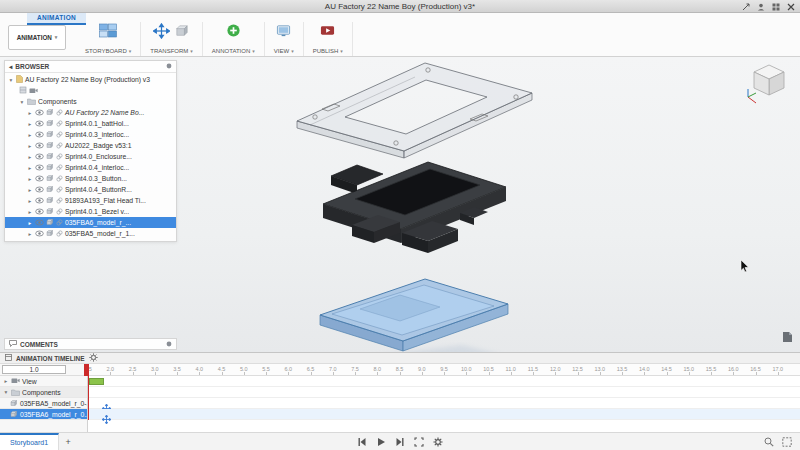 The image size is (800, 450). What do you see at coordinates (44, 392) in the screenshot?
I see `timeline-row-label: ▾ Components` at bounding box center [44, 392].